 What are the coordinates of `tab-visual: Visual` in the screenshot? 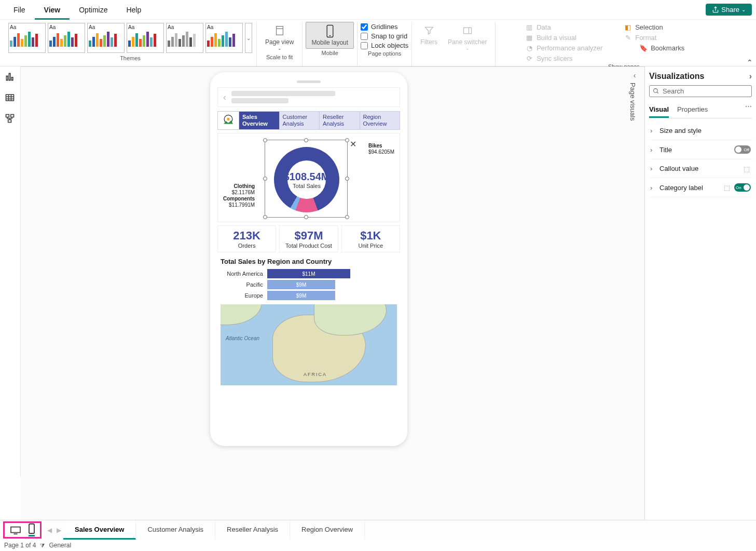 It's located at (659, 110).